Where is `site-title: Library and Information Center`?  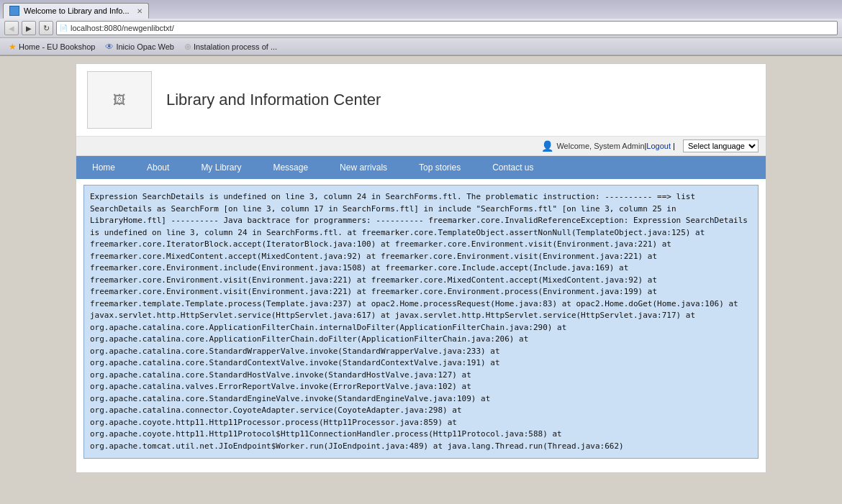 site-title: Library and Information Center is located at coordinates (273, 100).